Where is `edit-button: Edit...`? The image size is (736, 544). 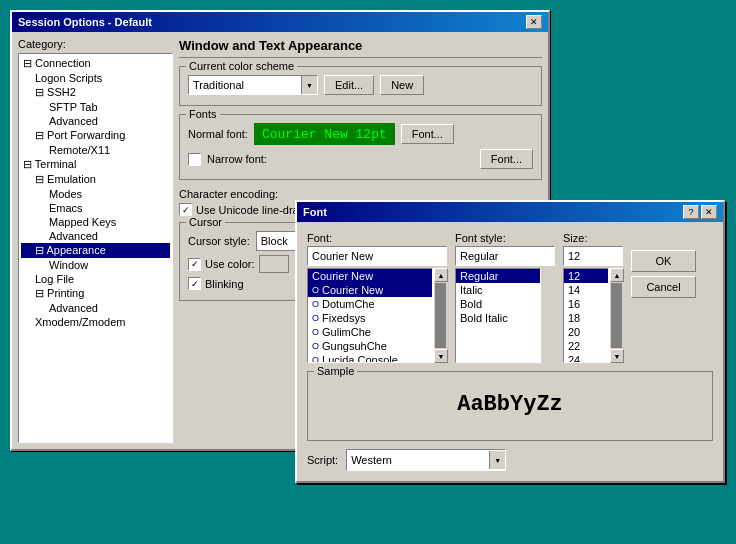
edit-button: Edit... is located at coordinates (349, 85).